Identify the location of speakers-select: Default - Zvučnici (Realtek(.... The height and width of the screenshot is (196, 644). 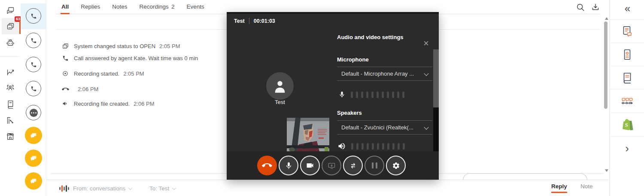
(385, 127).